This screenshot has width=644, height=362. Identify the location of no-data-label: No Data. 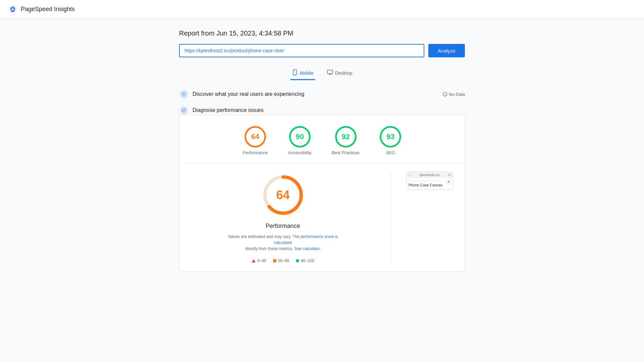
(457, 95).